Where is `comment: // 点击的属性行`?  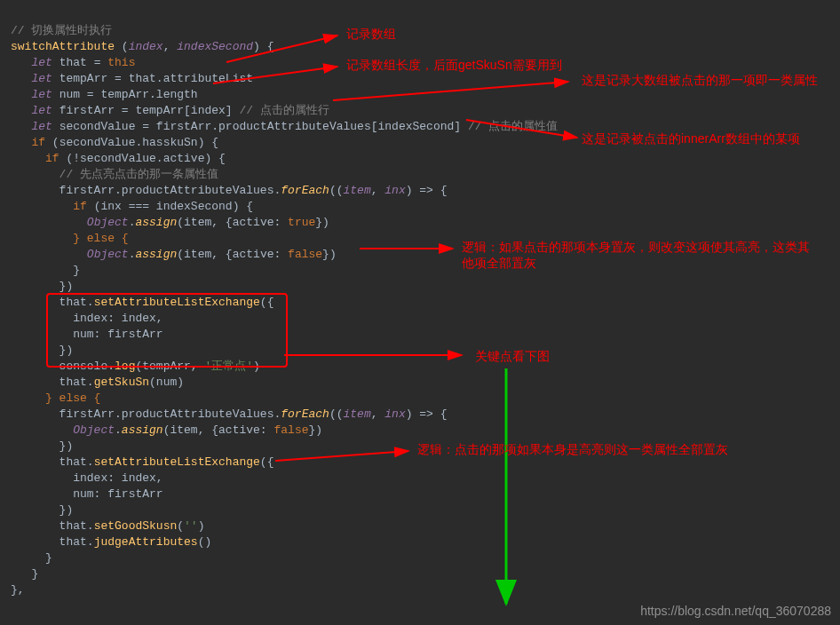
comment: // 点击的属性行 is located at coordinates (284, 110).